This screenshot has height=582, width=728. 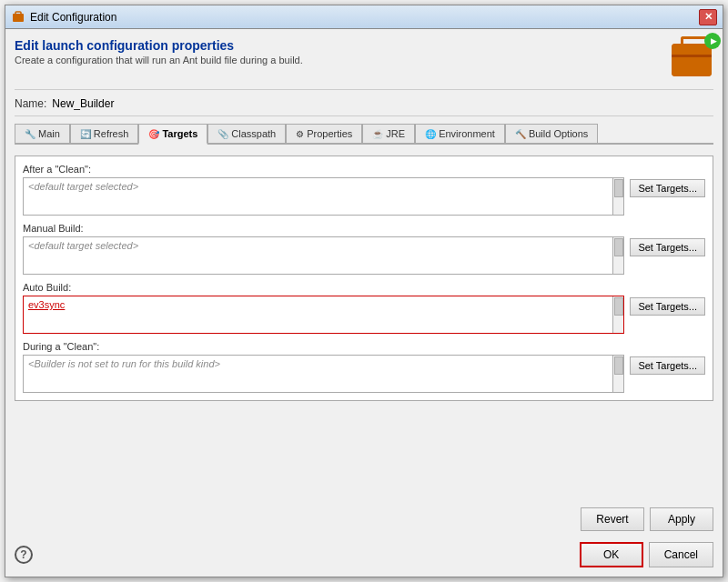 I want to click on environment-tab-icon: 🌐, so click(x=430, y=135).